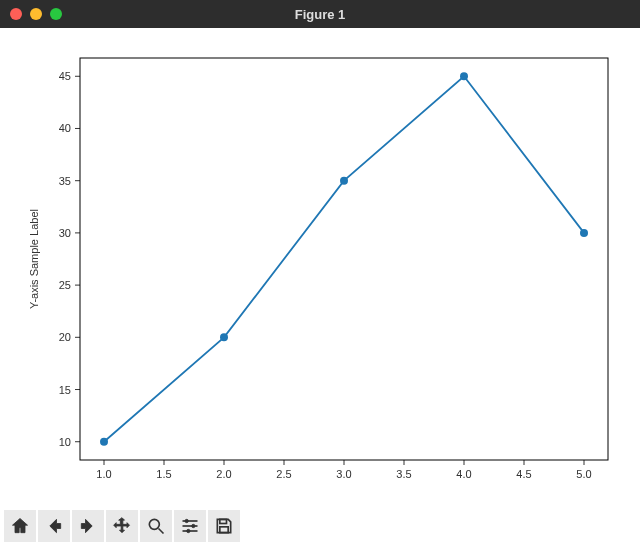 The width and height of the screenshot is (640, 544). Describe the element at coordinates (34, 259) in the screenshot. I see `svg-text: Y-axis Sample Label` at that location.